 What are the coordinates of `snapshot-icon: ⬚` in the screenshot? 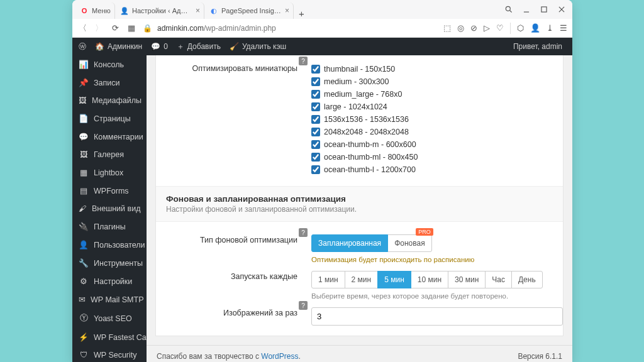 It's located at (447, 28).